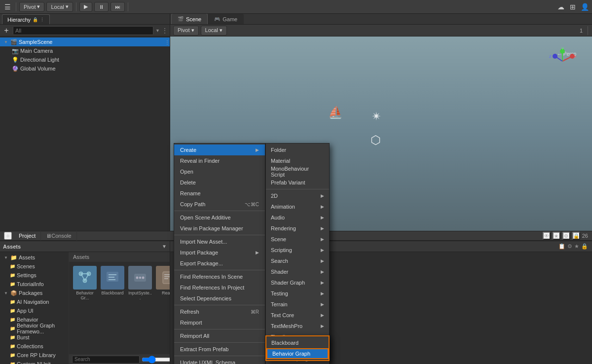 Image resolution: width=592 pixels, height=364 pixels. I want to click on create-2d-arrow: ▶, so click(323, 196).